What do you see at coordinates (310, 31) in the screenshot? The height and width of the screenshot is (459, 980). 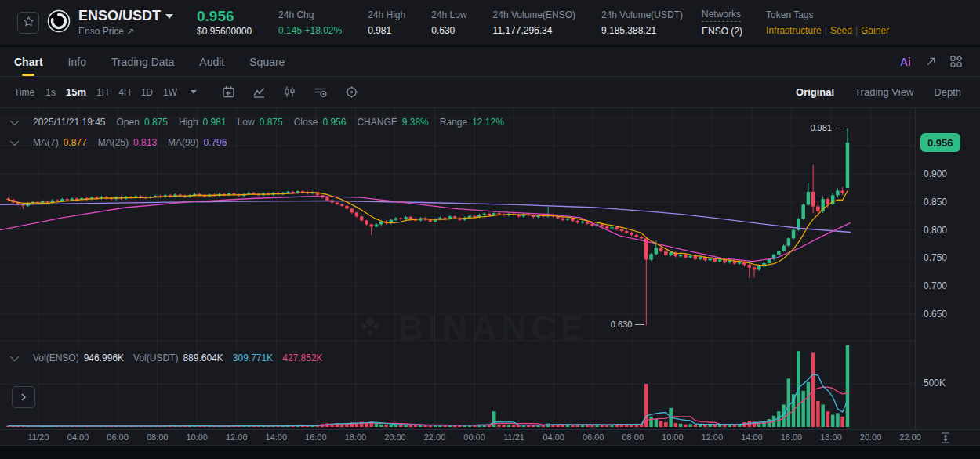 I see `stat-value: 0.145 +18.02%` at bounding box center [310, 31].